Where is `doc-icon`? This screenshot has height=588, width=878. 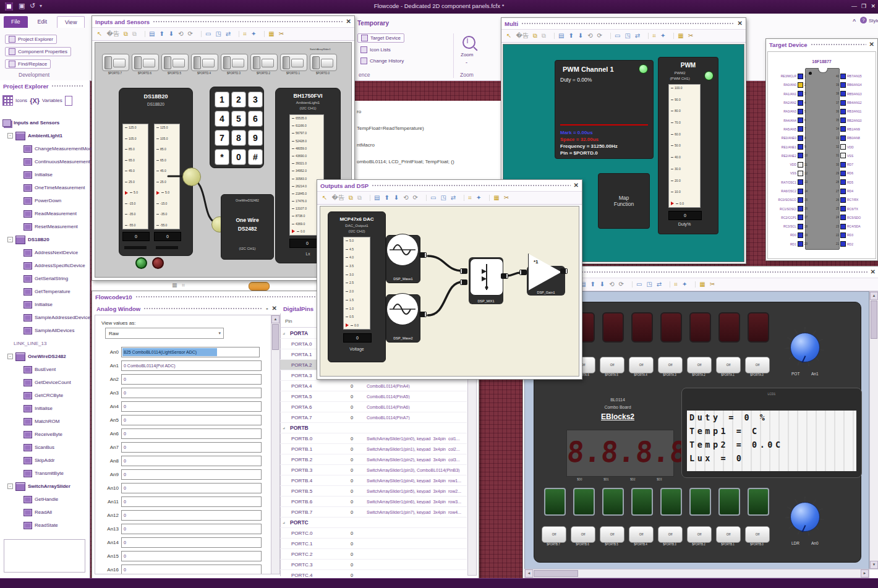 doc-icon is located at coordinates (69, 101).